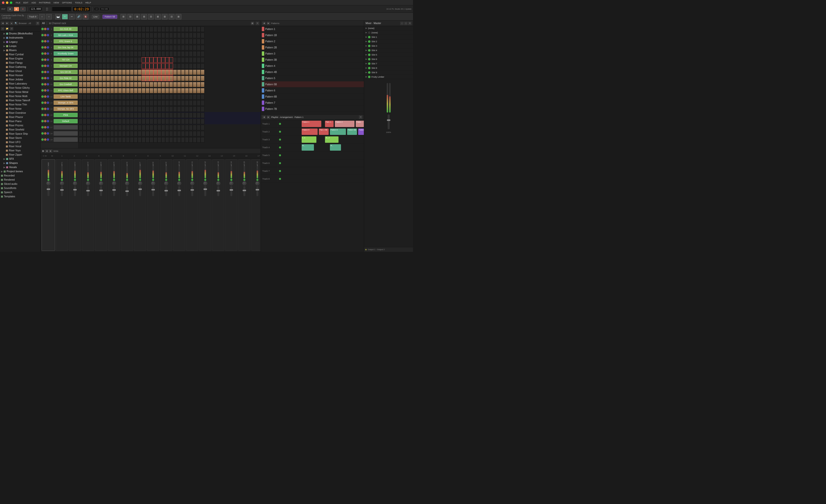 Image resolution: width=826 pixels, height=504 pixels. I want to click on add-btn: +, so click(3, 29).